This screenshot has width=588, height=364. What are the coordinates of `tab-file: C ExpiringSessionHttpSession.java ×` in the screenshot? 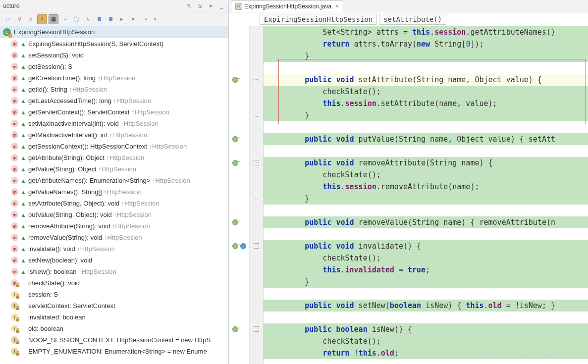 It's located at (287, 6).